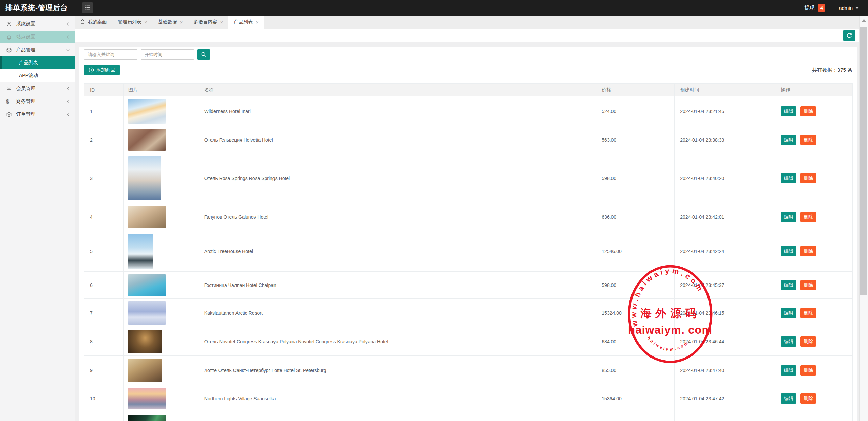 This screenshot has width=868, height=421. What do you see at coordinates (37, 114) in the screenshot?
I see `sidebar-item-5: 订单管理` at bounding box center [37, 114].